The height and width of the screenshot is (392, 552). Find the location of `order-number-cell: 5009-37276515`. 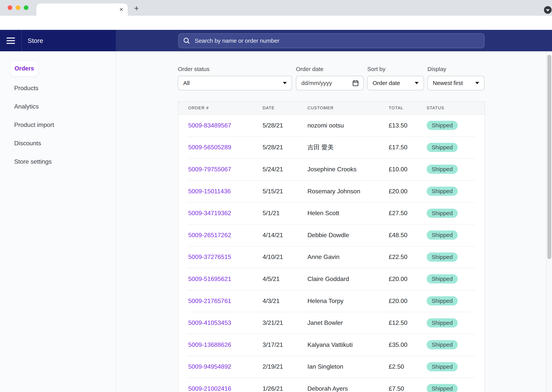

order-number-cell: 5009-37276515 is located at coordinates (210, 257).